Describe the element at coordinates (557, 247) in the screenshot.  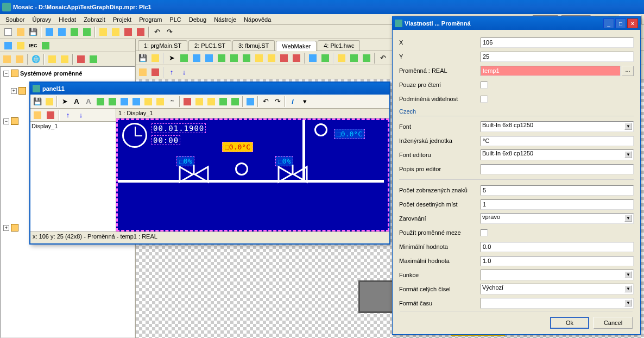
I see `input-min` at that location.